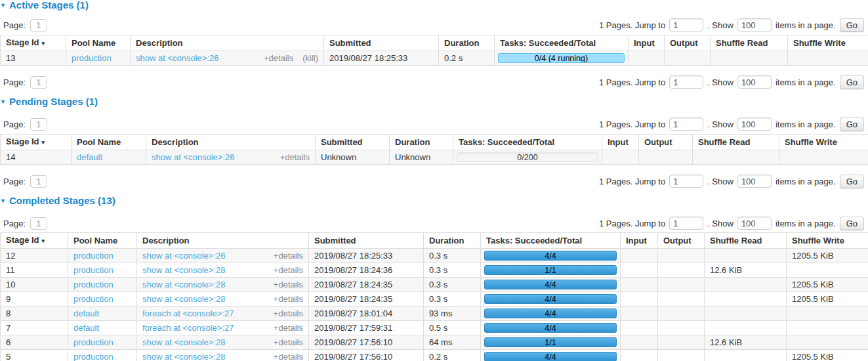 The height and width of the screenshot is (361, 868). Describe the element at coordinates (382, 58) in the screenshot. I see `submitted-cell: 2019/08/27 18:25:33` at that location.